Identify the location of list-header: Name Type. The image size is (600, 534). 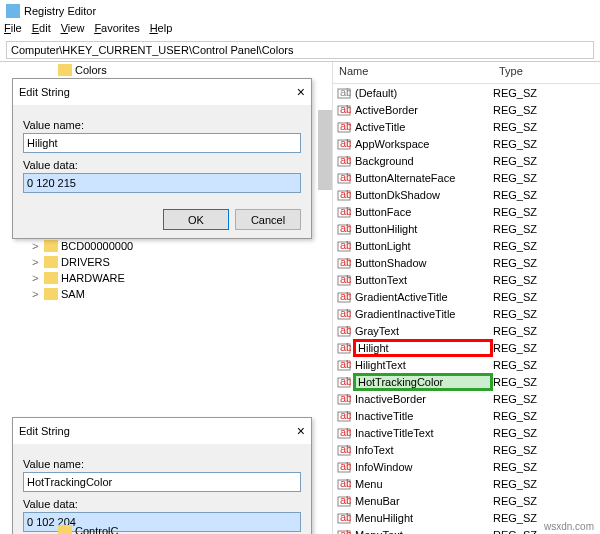
(466, 73).